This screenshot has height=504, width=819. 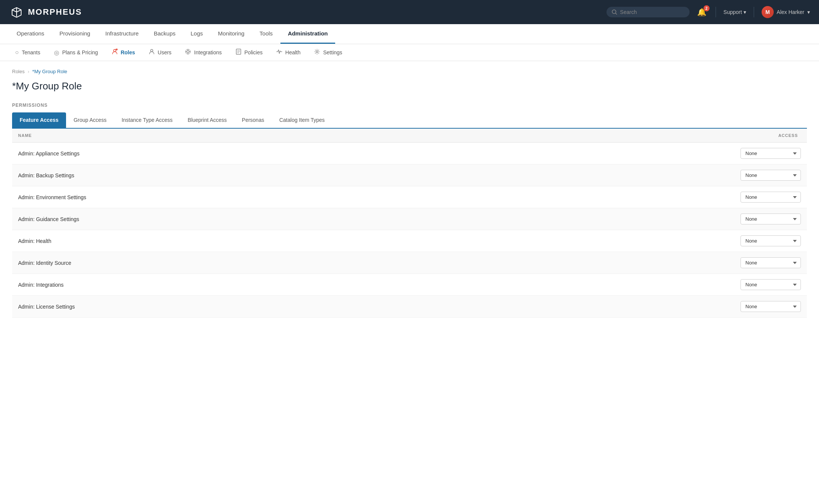 I want to click on nav-item-backups: Backups, so click(x=165, y=34).